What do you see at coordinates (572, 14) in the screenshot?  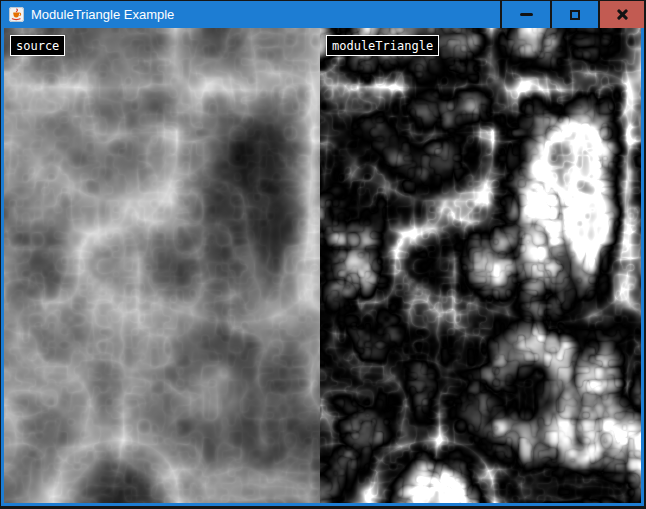 I see `window-controls` at bounding box center [572, 14].